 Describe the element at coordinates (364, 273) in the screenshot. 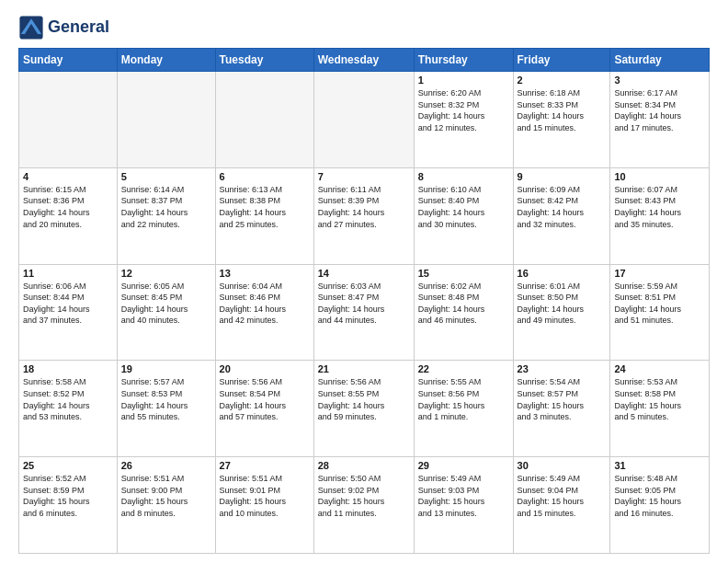

I see `day-number: 14` at that location.